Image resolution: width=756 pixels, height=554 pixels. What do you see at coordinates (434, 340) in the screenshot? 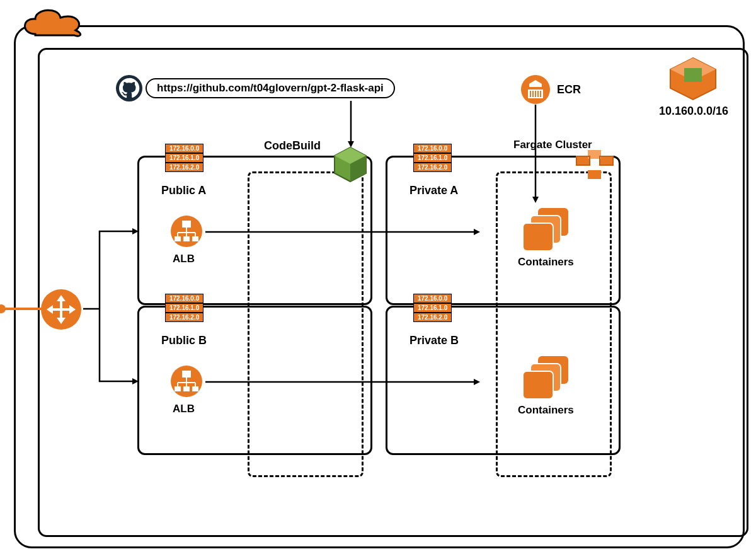
I see `subnet-private-b-label: Private B` at bounding box center [434, 340].